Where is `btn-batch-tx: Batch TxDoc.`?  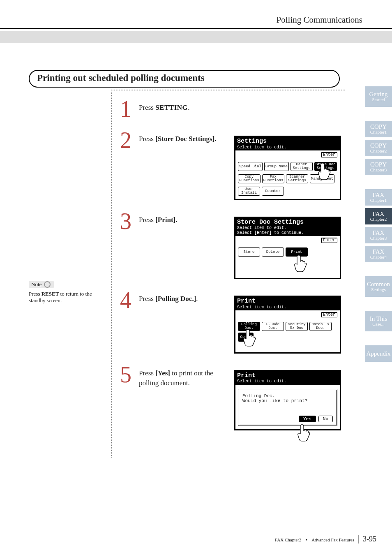 btn-batch-tx: Batch TxDoc. is located at coordinates (321, 326).